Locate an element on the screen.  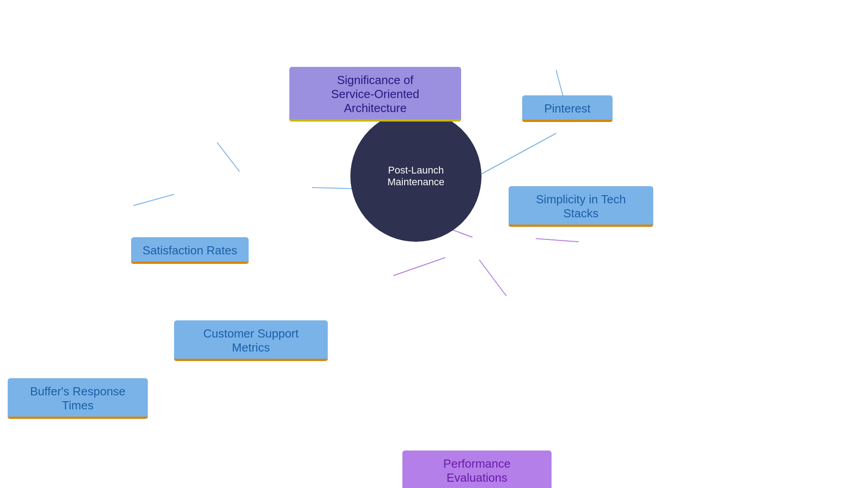
customer-support-node: Customer Support Metrics is located at coordinates (251, 341).